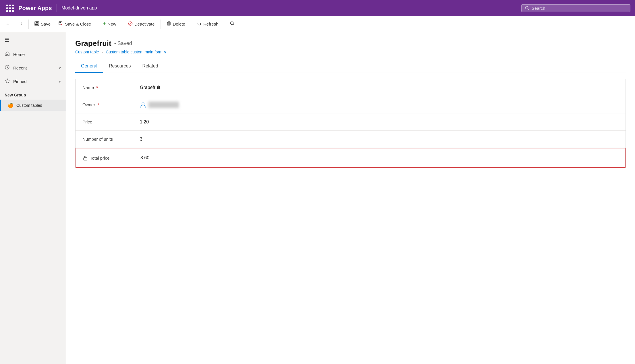 This screenshot has height=364, width=635. What do you see at coordinates (10, 8) in the screenshot?
I see `app-grid-button` at bounding box center [10, 8].